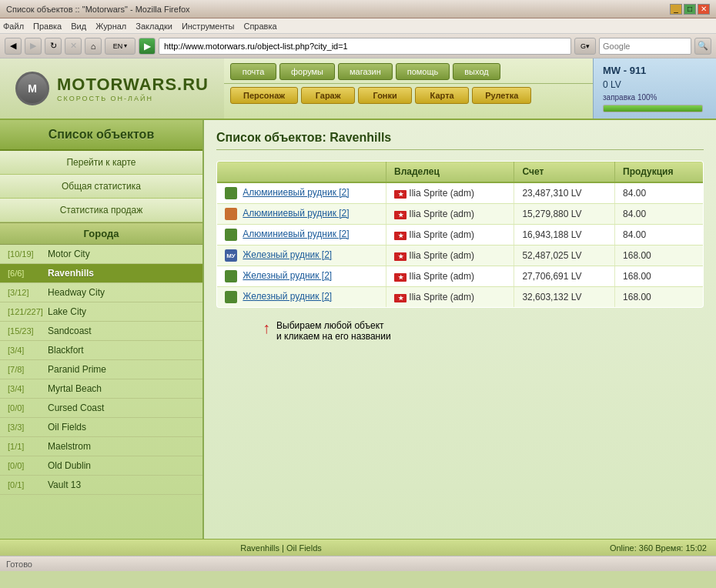  Describe the element at coordinates (659, 214) in the screenshot. I see `production-cell: 84.00` at that location.